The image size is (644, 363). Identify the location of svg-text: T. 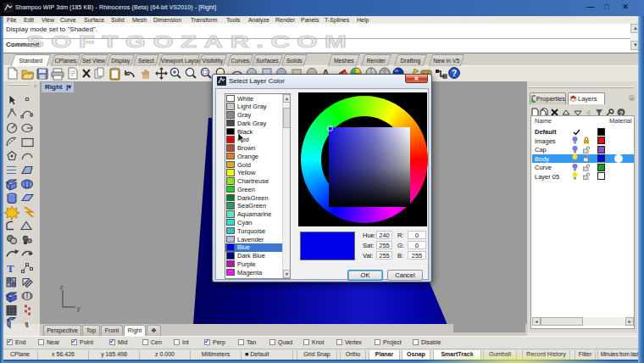
(10, 268).